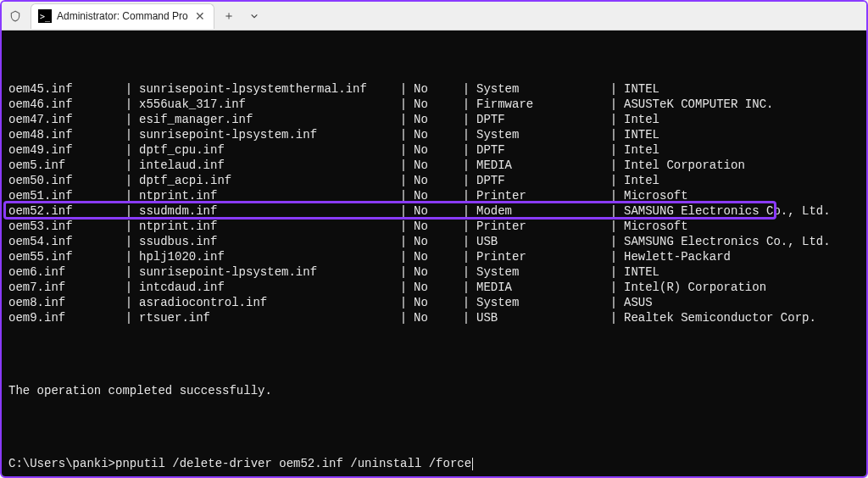 This screenshot has height=478, width=868. What do you see at coordinates (62, 464) in the screenshot?
I see `prompt-path: C:\Users\panki>` at bounding box center [62, 464].